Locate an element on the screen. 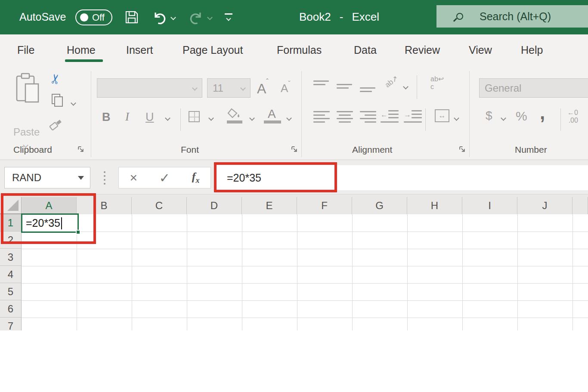 The height and width of the screenshot is (392, 588). customize-quick-access-toolbar-icon is located at coordinates (229, 17).